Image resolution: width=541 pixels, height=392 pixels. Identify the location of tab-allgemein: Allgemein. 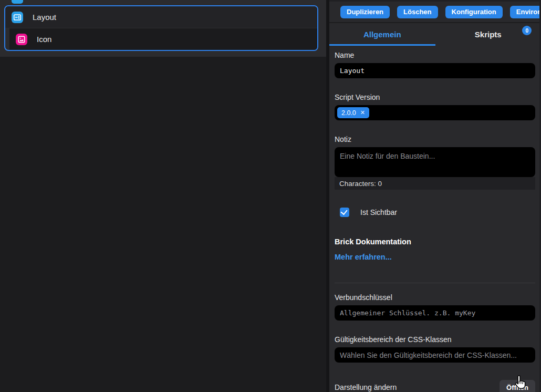
(382, 35).